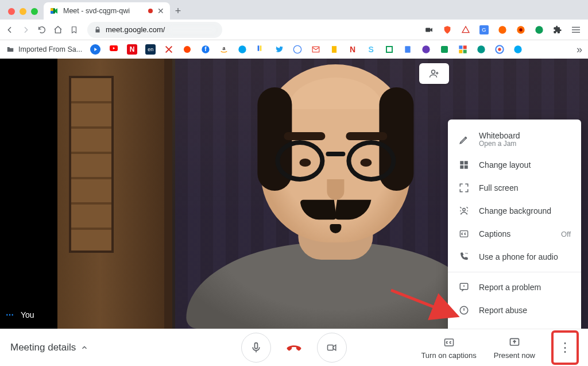  Describe the element at coordinates (558, 30) in the screenshot. I see `extensions-menu-icon` at that location.